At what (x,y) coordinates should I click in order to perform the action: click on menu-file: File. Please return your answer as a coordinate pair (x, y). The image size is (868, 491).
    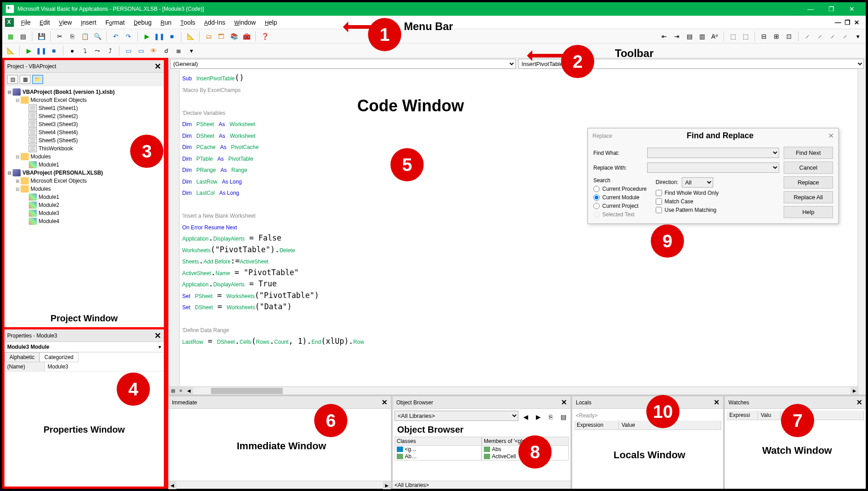
    Looking at the image, I should click on (26, 22).